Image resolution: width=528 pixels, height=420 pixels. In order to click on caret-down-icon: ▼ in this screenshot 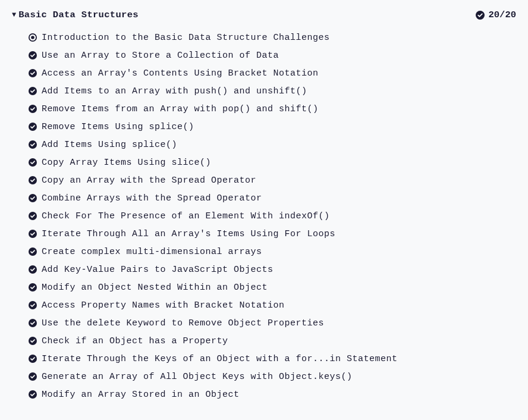, I will do `click(14, 15)`.